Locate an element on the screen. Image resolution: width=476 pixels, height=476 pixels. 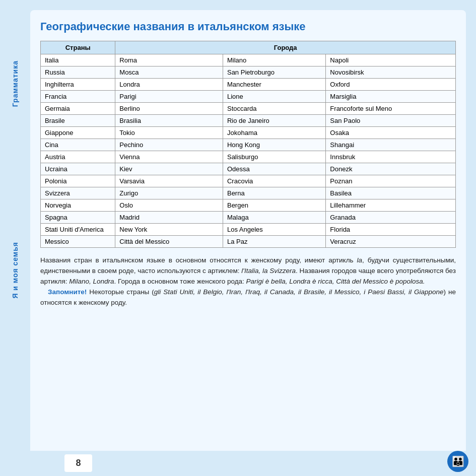
sidebar-label-grammar: Грамматика is located at coordinates (15, 84).